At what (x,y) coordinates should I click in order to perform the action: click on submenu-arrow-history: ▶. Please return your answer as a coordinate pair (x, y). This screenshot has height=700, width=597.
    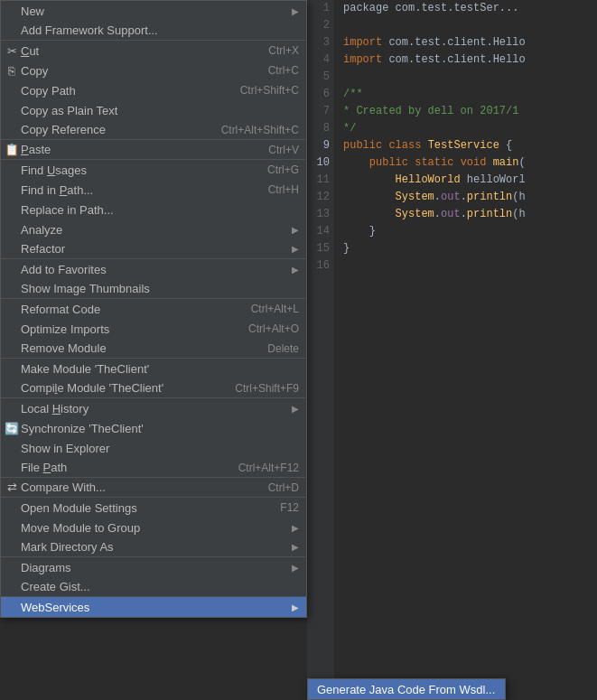
    Looking at the image, I should click on (295, 408).